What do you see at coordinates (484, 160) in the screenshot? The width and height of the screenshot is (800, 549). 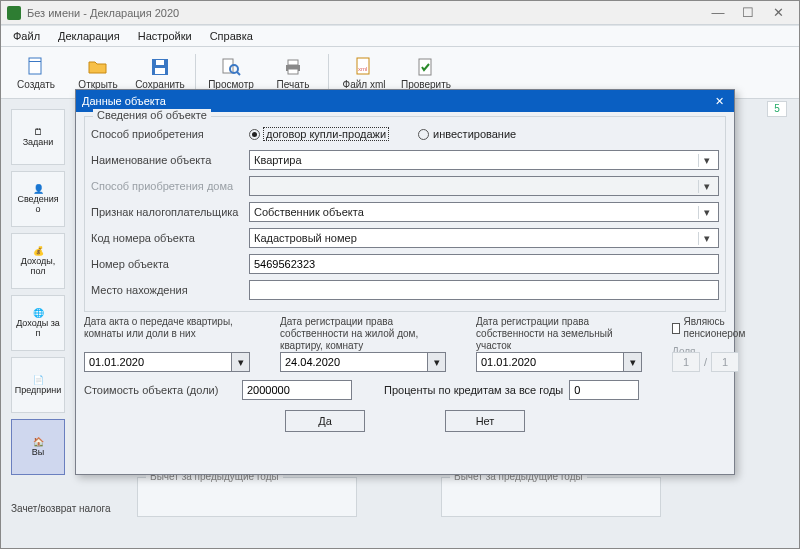 I see `combo-object-name: Квартира▾` at bounding box center [484, 160].